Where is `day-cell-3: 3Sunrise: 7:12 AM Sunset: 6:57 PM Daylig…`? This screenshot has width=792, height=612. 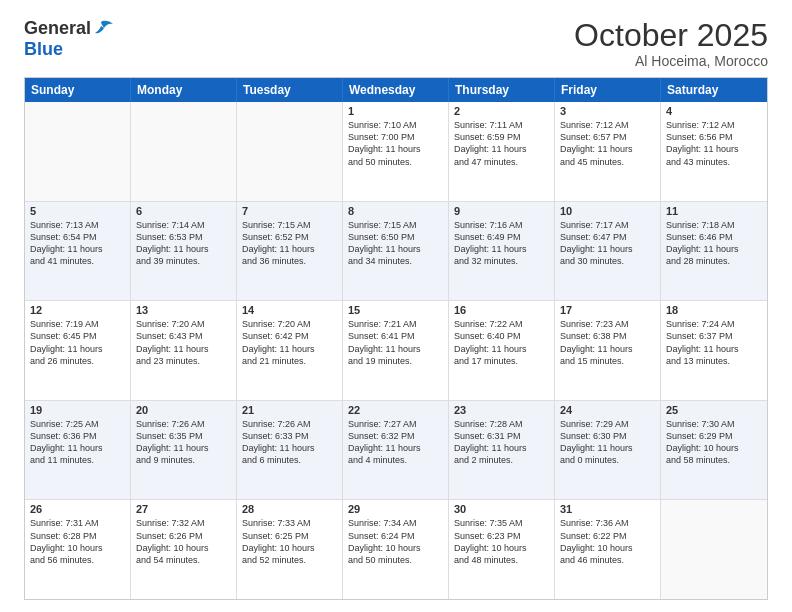 day-cell-3: 3Sunrise: 7:12 AM Sunset: 6:57 PM Daylig… is located at coordinates (608, 152).